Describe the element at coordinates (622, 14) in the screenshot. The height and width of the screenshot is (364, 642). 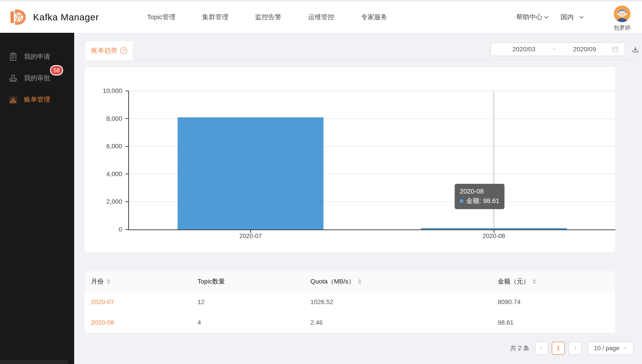
I see `user-avatar` at that location.